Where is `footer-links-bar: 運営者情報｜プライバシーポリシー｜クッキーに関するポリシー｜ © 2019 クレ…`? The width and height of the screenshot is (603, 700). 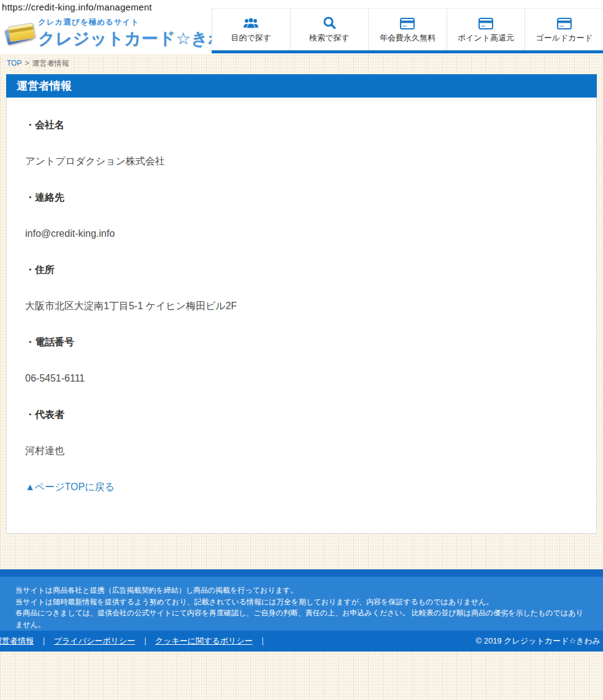 footer-links-bar: 運営者情報｜プライバシーポリシー｜クッキーに関するポリシー｜ © 2019 クレ… is located at coordinates (302, 641).